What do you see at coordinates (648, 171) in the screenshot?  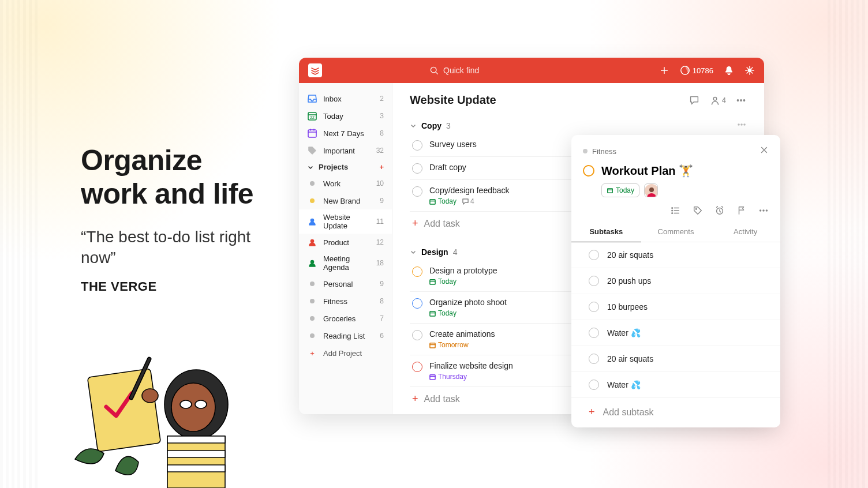 I see `card-title: Workout Plan 🏋️` at bounding box center [648, 171].